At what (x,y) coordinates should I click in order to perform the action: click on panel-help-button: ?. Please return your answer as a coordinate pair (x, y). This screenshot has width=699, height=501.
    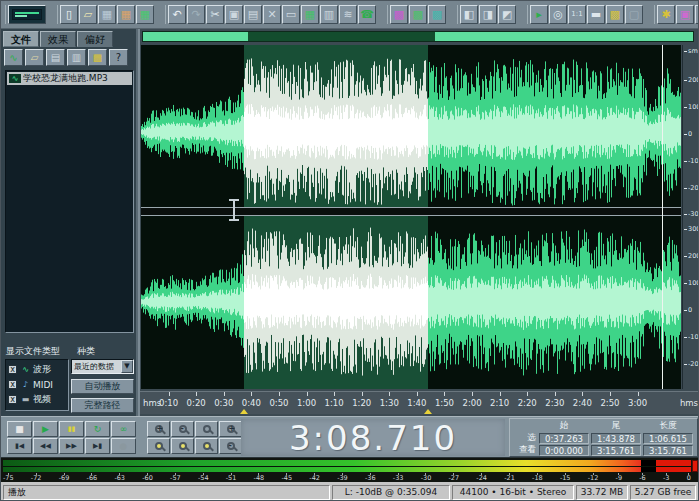
    Looking at the image, I should click on (118, 58).